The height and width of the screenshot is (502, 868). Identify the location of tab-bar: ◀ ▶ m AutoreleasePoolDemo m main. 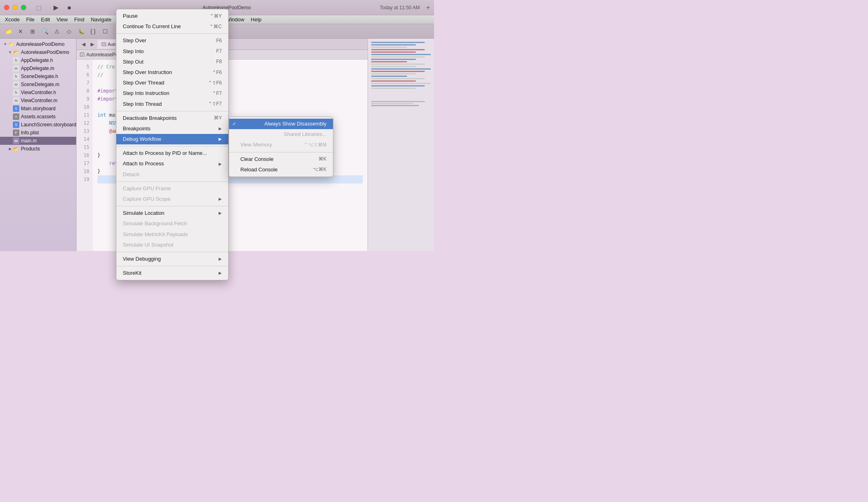
(222, 44).